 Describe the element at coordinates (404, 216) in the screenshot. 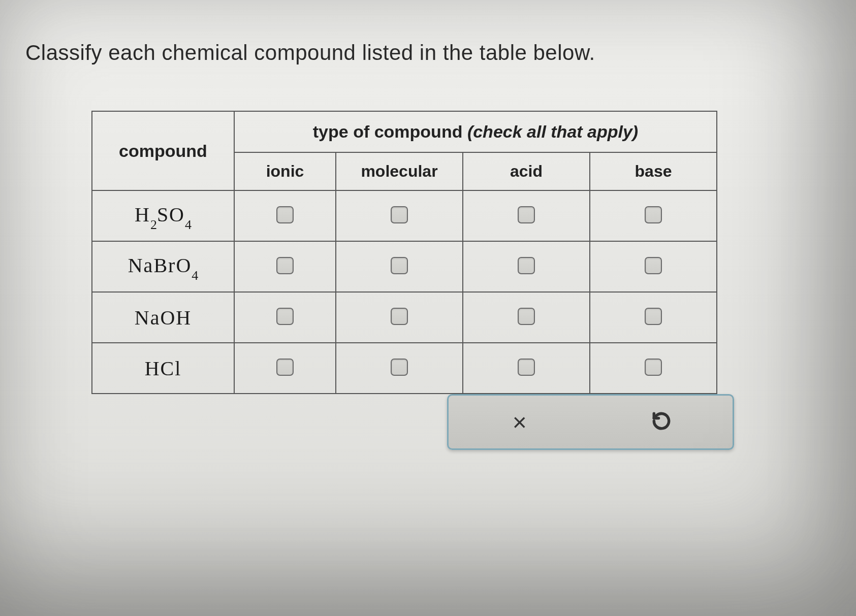

I see `table-row: H2SO4` at that location.